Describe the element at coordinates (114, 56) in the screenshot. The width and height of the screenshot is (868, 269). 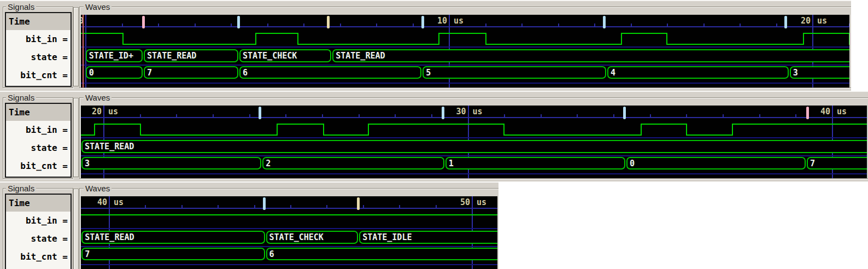
I see `state-segment: STATE_ID+` at that location.